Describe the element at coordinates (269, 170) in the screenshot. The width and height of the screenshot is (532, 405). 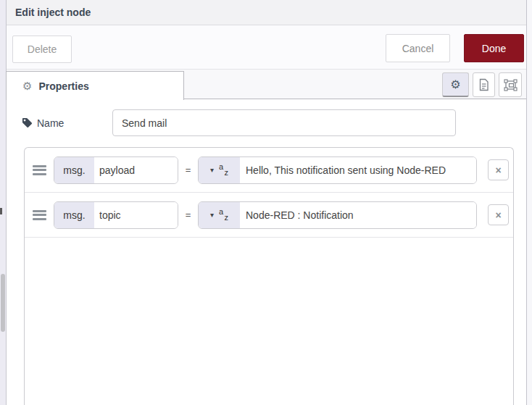
I see `property-row-payload: msg. = ▾ a z` at that location.